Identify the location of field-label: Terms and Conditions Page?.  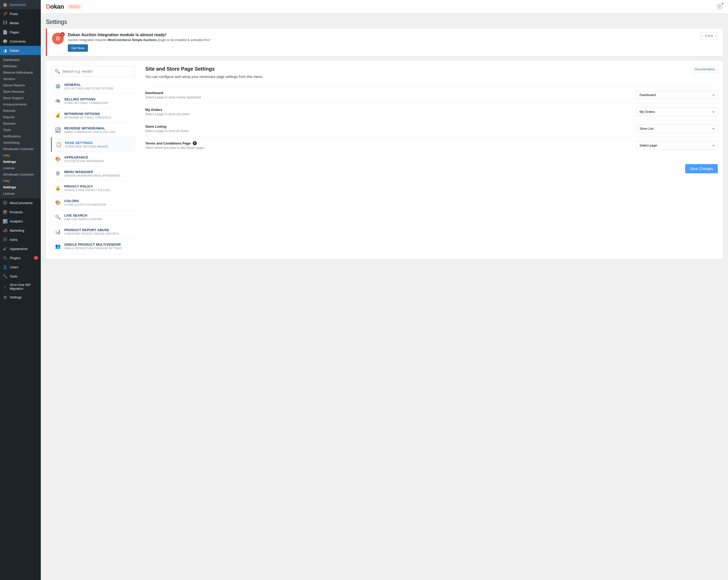
(391, 143).